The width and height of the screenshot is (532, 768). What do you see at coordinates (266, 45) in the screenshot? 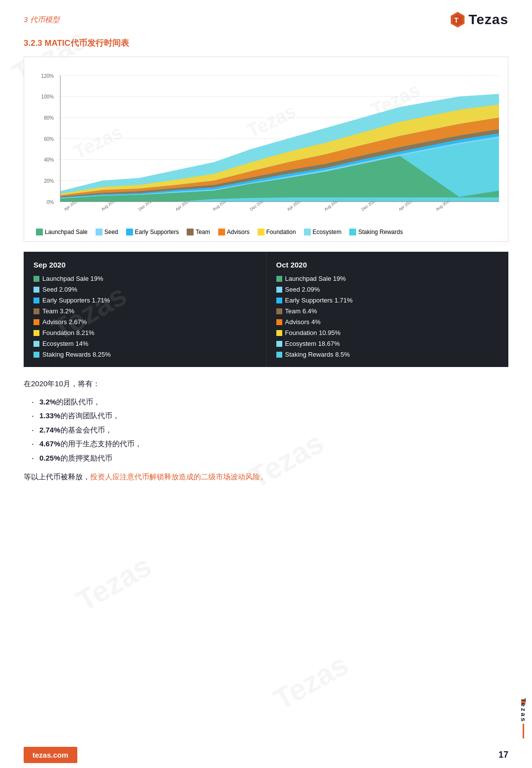
I see `section-title: 3.2.3 MATIC代币发行时间表` at bounding box center [266, 45].